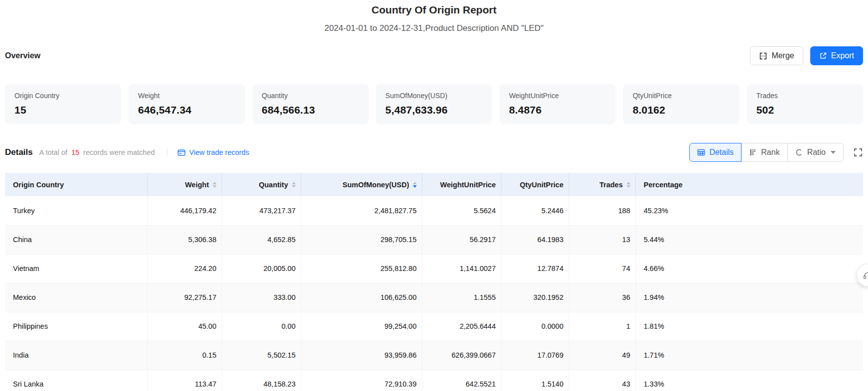 The height and width of the screenshot is (391, 868). Describe the element at coordinates (376, 185) in the screenshot. I see `column-header-label: SumOfMoney(USD)` at that location.